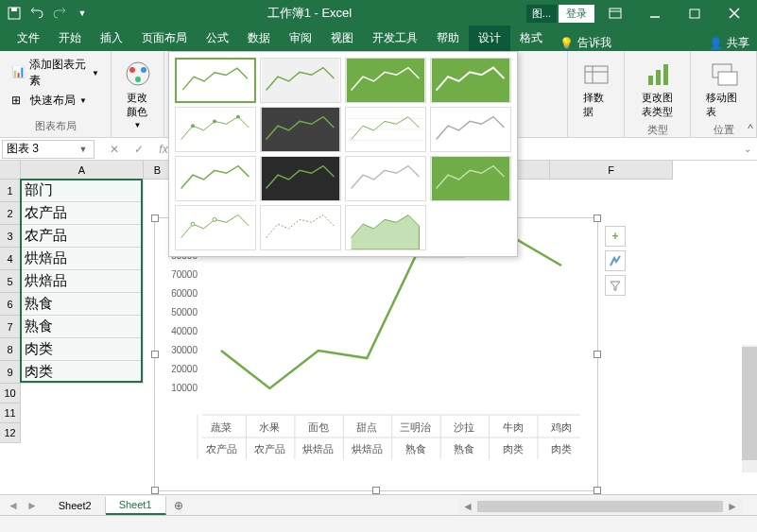  What do you see at coordinates (82, 214) in the screenshot?
I see `cell-A2: 农产品` at bounding box center [82, 214].